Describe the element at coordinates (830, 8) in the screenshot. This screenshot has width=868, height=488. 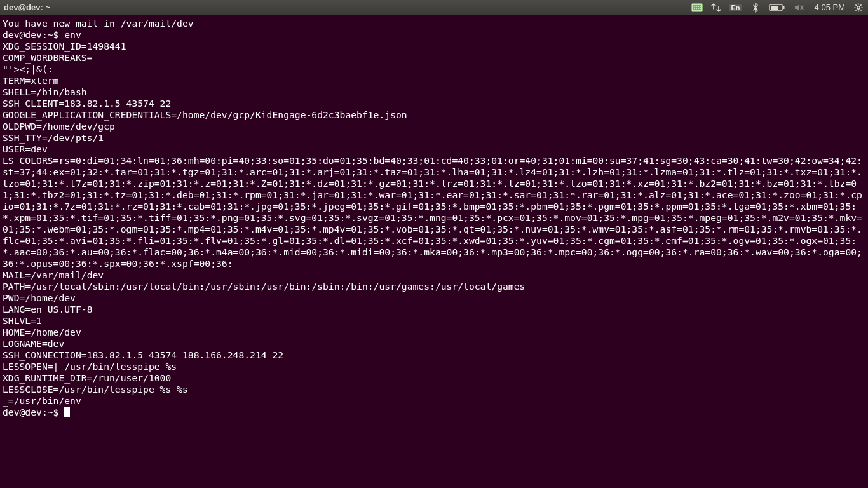
I see `clock: 4:05 PM` at that location.